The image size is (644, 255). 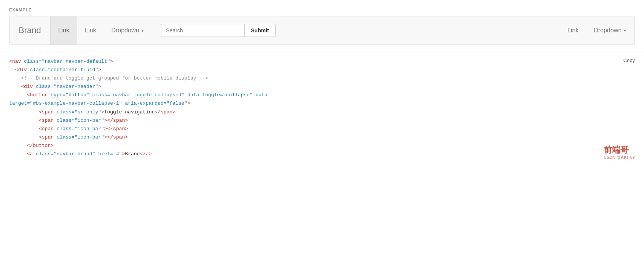 What do you see at coordinates (322, 121) in the screenshot?
I see `code-line-8: <span class="icon-bar"></span>` at bounding box center [322, 121].